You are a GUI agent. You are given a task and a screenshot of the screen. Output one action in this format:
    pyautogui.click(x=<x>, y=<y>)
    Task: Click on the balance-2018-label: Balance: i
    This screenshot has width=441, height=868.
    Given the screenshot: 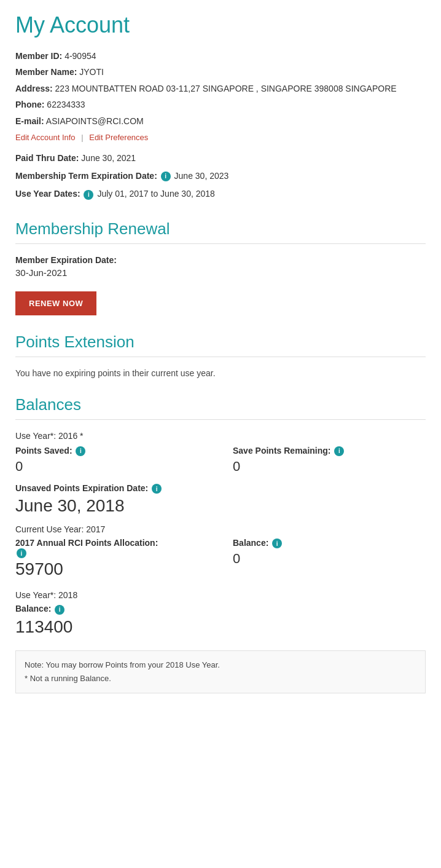 What is the action you would take?
    pyautogui.click(x=221, y=609)
    